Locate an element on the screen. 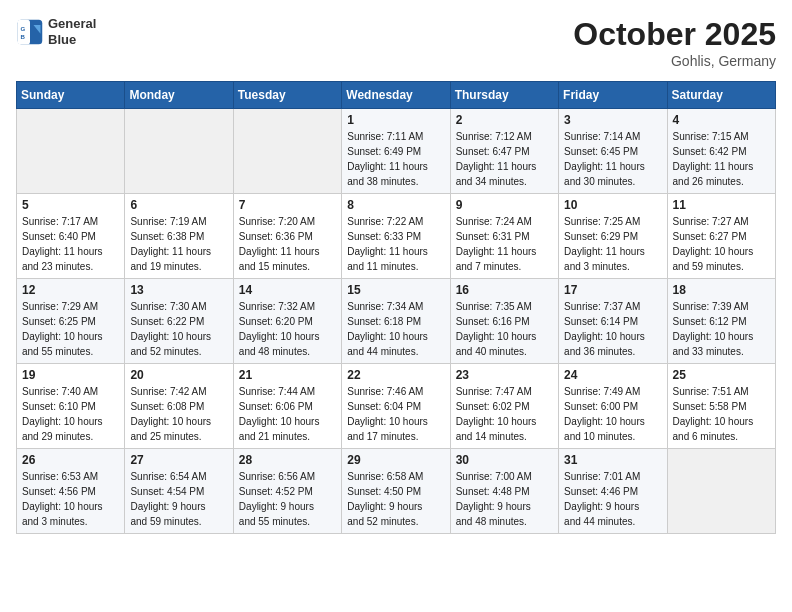  calendar-cell: 29Sunrise: 6:58 AMSunset: 4:50 PMDayligh… is located at coordinates (396, 492).